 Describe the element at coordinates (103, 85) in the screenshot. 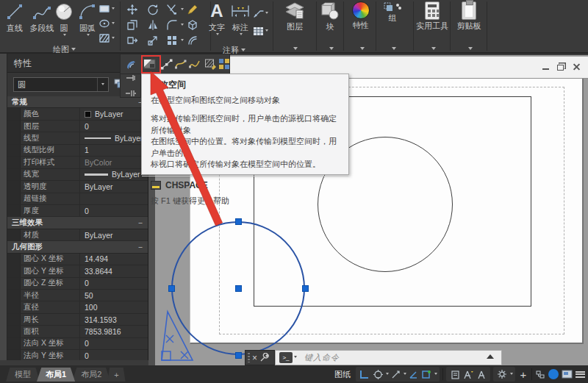

I see `dropdown-caret` at that location.